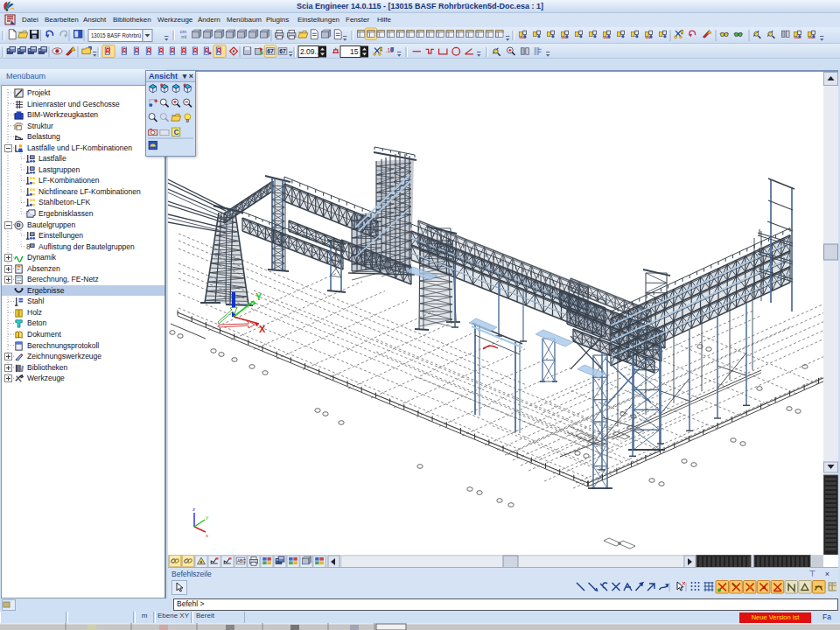  I want to click on svg-text: ABC, so click(242, 562).